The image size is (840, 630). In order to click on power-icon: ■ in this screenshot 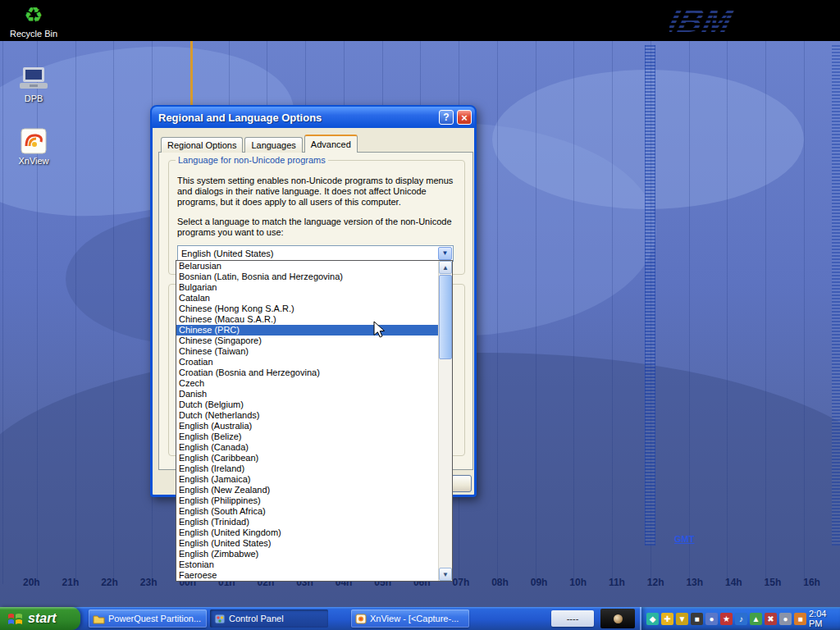, I will do `click(801, 619)`.